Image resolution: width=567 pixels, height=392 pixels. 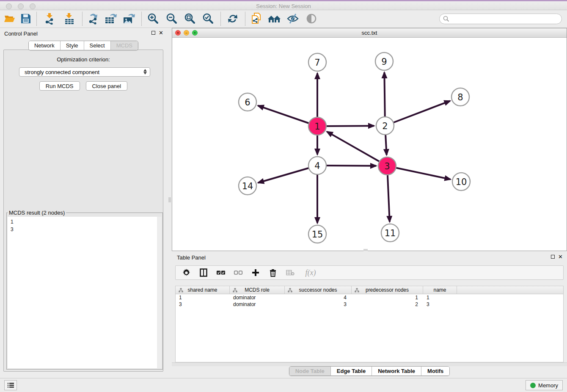 What do you see at coordinates (318, 304) in the screenshot?
I see `cell-successor-nodes: 3` at bounding box center [318, 304].